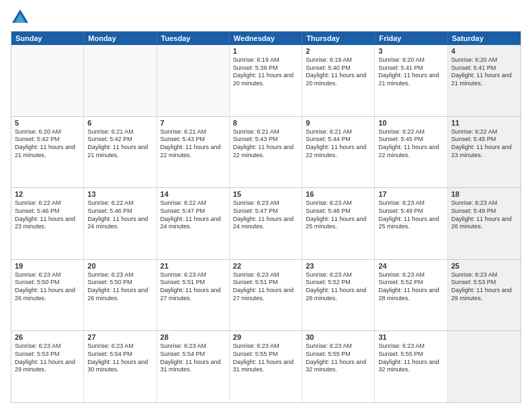 Image resolution: width=532 pixels, height=411 pixels. What do you see at coordinates (484, 152) in the screenshot?
I see `calendar-cell: 11Sunrise: 6:22 AMSunset: 5:45 PMDayligh…` at bounding box center [484, 152].